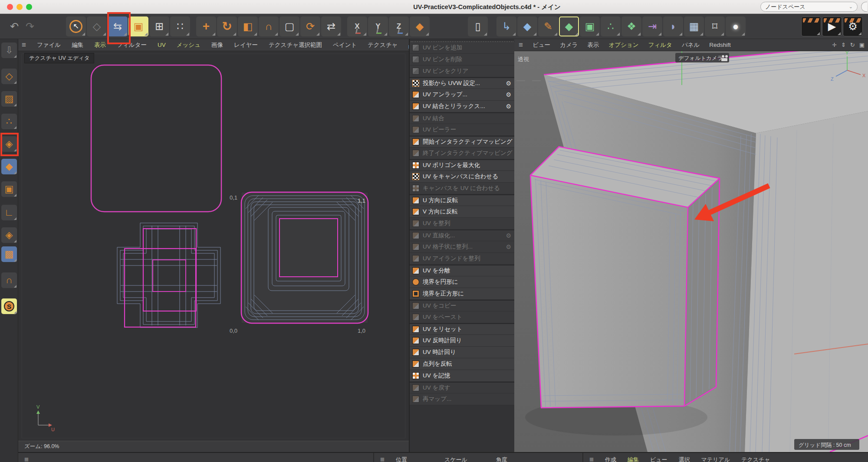 This screenshot has height=462, width=868. What do you see at coordinates (14, 26) in the screenshot?
I see `undo-icon: ↶` at bounding box center [14, 26].